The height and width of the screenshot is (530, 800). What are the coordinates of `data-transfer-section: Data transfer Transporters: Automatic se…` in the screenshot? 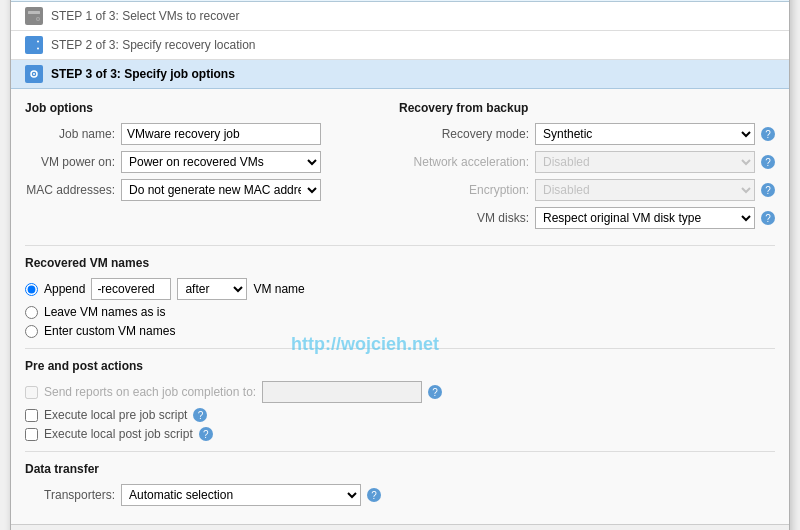 It's located at (400, 484).